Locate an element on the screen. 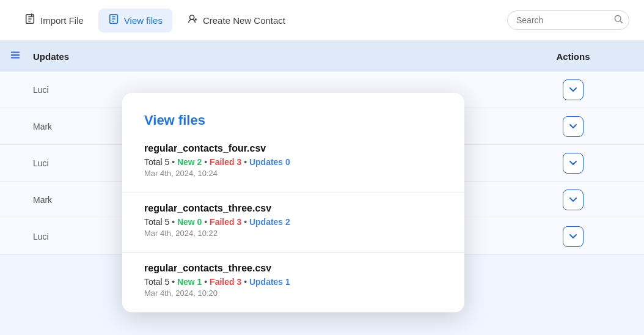  file-date-3: Mar 4th, 2024, 10:20 is located at coordinates (293, 293).